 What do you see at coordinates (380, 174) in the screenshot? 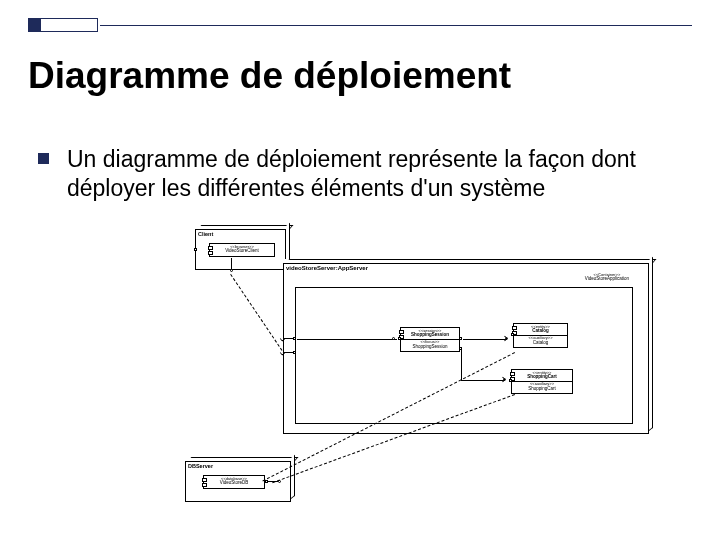
I see `bullet-text: Un diagramme de déploiement représente l…` at bounding box center [380, 174].